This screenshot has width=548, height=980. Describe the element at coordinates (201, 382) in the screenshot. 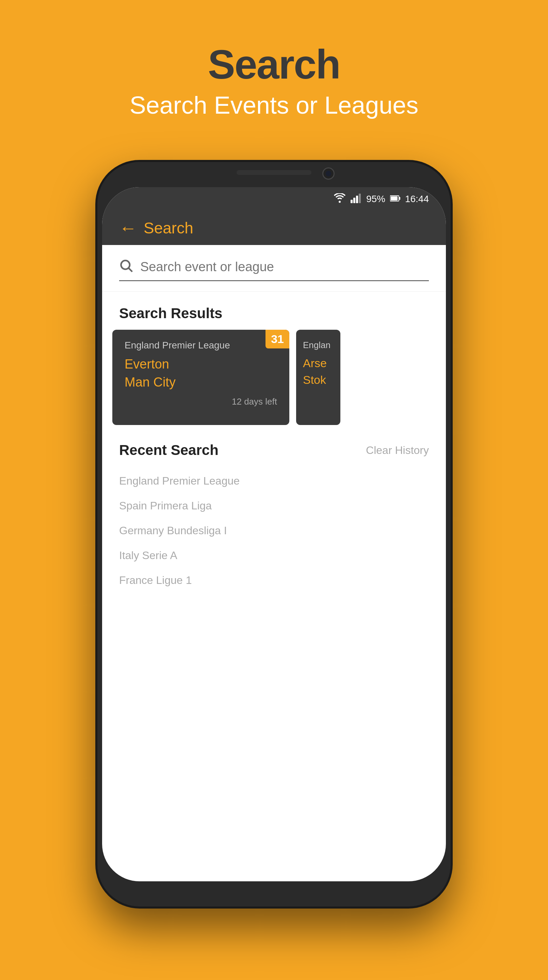

I see `card-team2-1: Man City` at that location.